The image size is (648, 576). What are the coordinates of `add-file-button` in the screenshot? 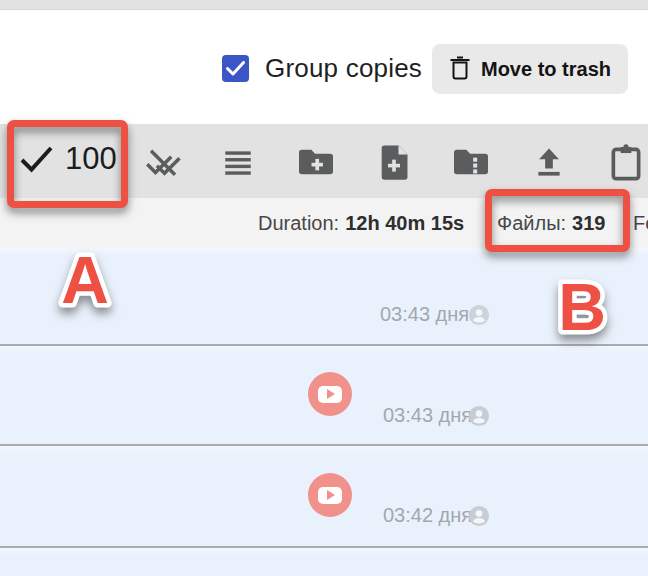 It's located at (394, 162).